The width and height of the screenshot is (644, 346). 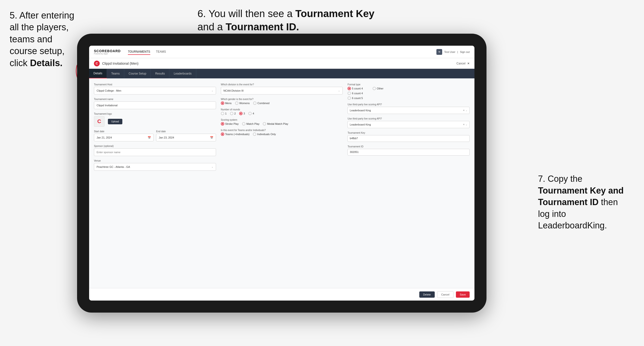 What do you see at coordinates (282, 52) in the screenshot?
I see `nav-links: TOURNAMENTS TEAMS` at bounding box center [282, 52].